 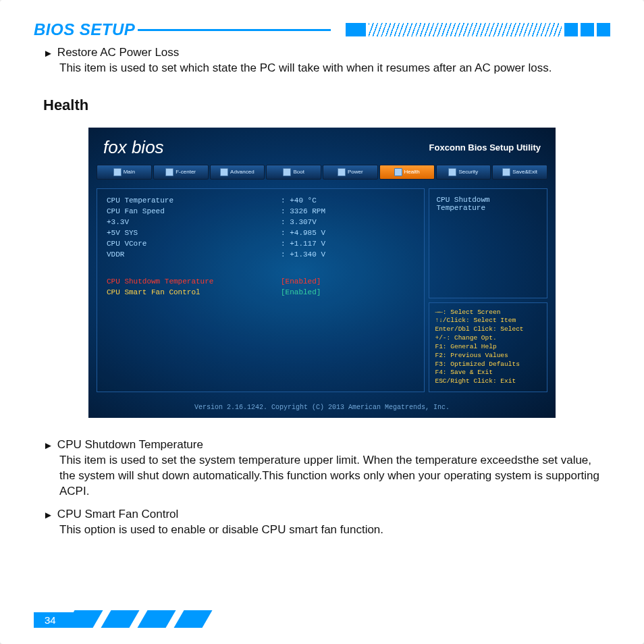 What do you see at coordinates (488, 290) in the screenshot?
I see `bios-panel-right: CPU Shutdowm Temperature →←: Select Scre…` at bounding box center [488, 290].